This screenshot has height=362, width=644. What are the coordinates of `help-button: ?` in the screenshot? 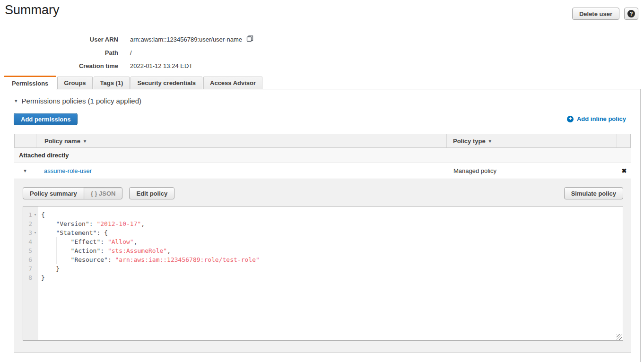 It's located at (631, 14).